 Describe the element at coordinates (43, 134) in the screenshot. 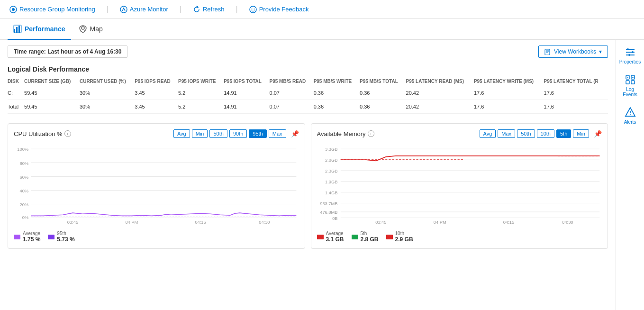

I see `cpu-chart-title: CPU Utilization % i` at that location.